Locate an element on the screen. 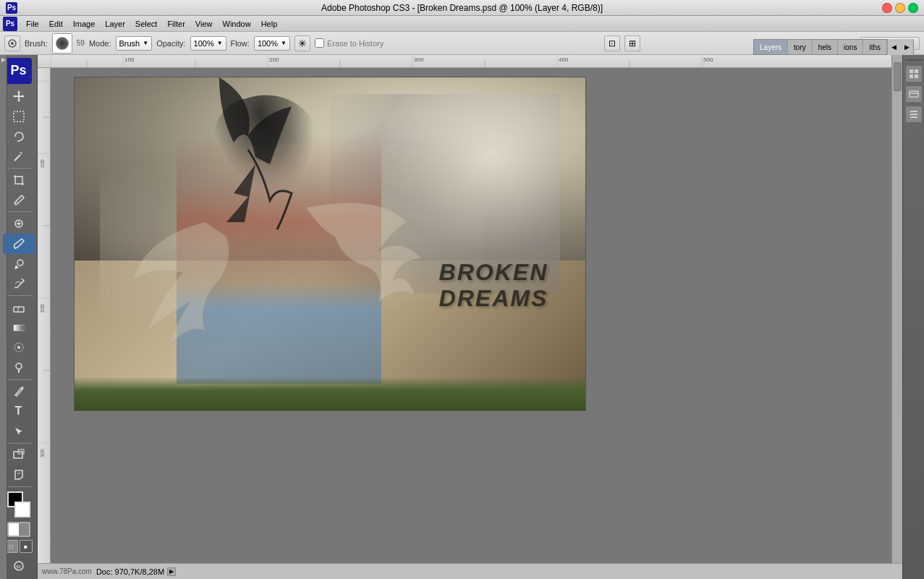 Image resolution: width=924 pixels, height=579 pixels. tool-rectangle is located at coordinates (19, 455).